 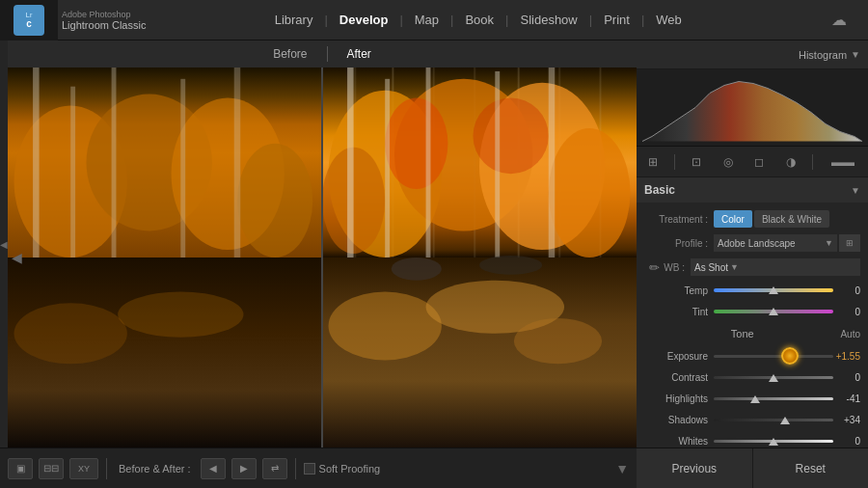 What do you see at coordinates (322, 54) in the screenshot?
I see `image-header: Before After` at bounding box center [322, 54].